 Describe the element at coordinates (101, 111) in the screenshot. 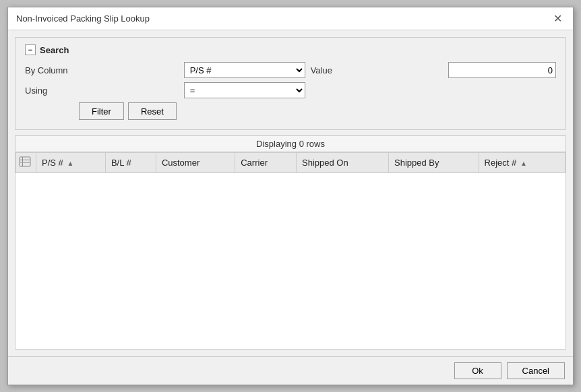

I see `filter-button: Filter` at that location.